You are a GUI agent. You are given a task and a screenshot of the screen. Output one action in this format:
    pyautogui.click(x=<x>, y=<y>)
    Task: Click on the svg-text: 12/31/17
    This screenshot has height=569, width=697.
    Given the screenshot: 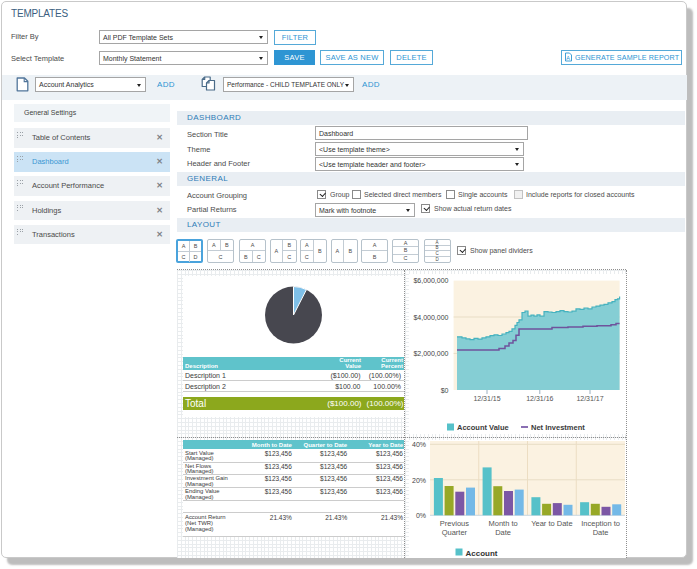 What is the action you would take?
    pyautogui.click(x=590, y=398)
    